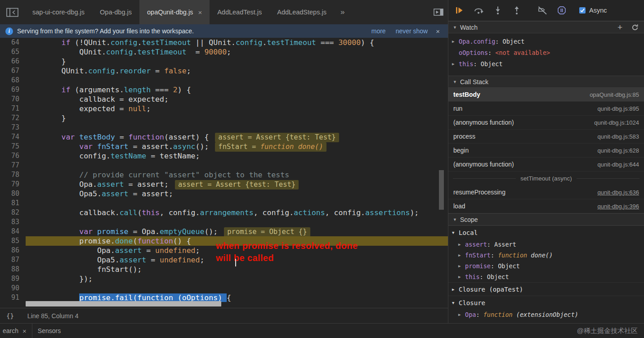  What do you see at coordinates (618, 109) in the screenshot?
I see `frame-location: qunit-dbg.js:895` at bounding box center [618, 109].